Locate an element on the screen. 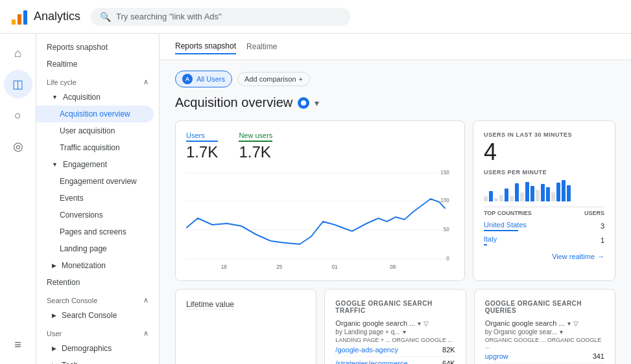  organic-traffic-sub2-text: by Landing page + q... is located at coordinates (367, 332).